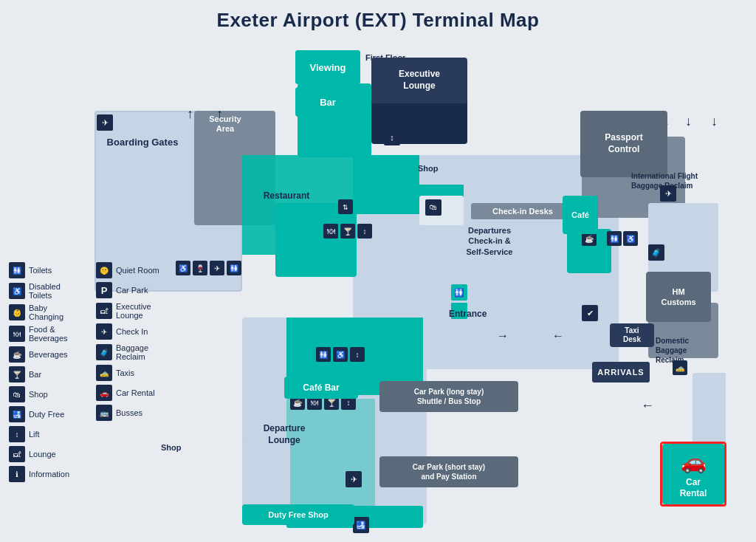 This screenshot has height=542, width=756. What do you see at coordinates (144, 332) in the screenshot?
I see `legend-checkin: ✈ Check In` at bounding box center [144, 332].